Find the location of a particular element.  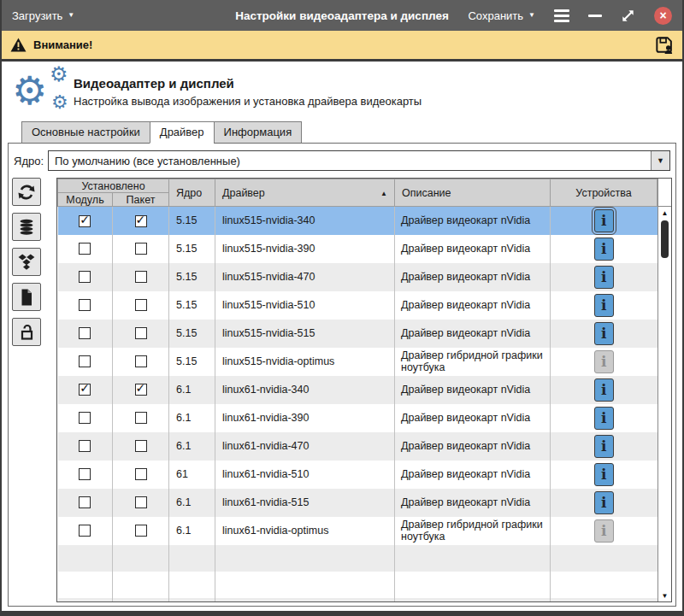

menu-icon is located at coordinates (562, 15).